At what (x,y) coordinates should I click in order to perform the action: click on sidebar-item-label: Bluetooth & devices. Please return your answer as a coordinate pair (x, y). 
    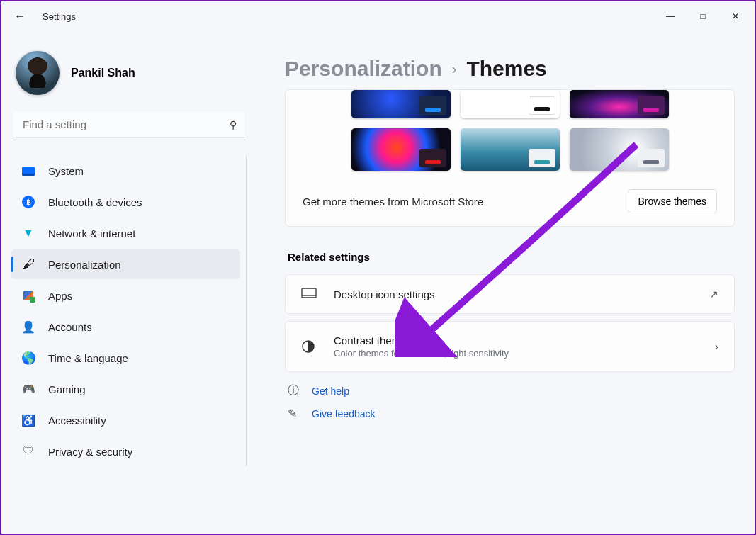
    Looking at the image, I should click on (95, 203).